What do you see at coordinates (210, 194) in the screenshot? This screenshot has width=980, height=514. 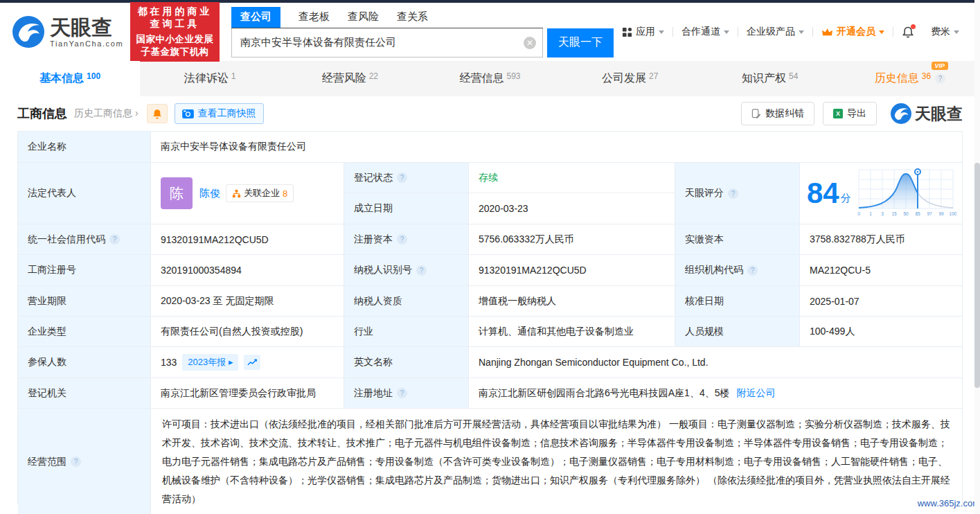 I see `legal-rep-name-link: 陈俊` at bounding box center [210, 194].